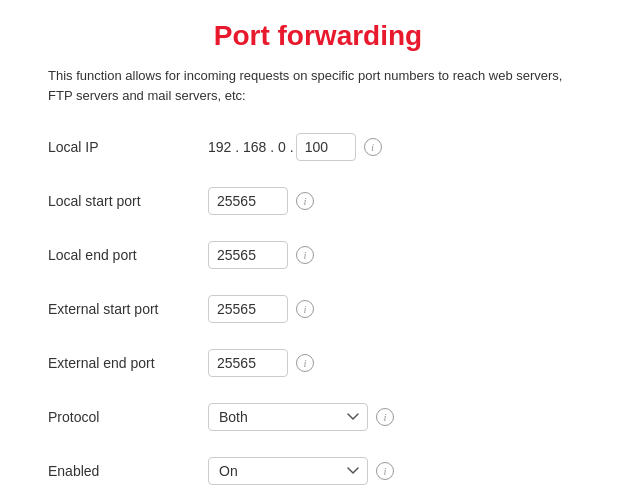 The height and width of the screenshot is (500, 636). What do you see at coordinates (128, 309) in the screenshot?
I see `external-start-port-label: External start port` at bounding box center [128, 309].